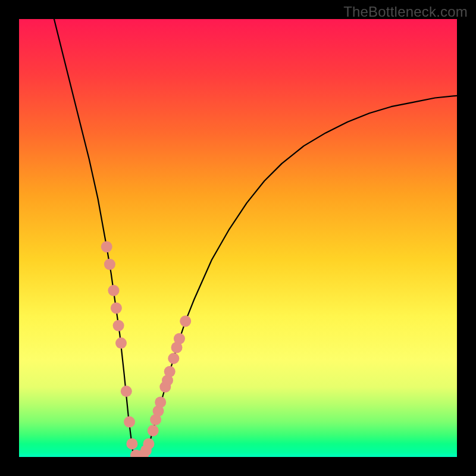 The image size is (476, 476). What do you see at coordinates (406, 12) in the screenshot?
I see `watermark-text: TheBottleneck.com` at bounding box center [406, 12].